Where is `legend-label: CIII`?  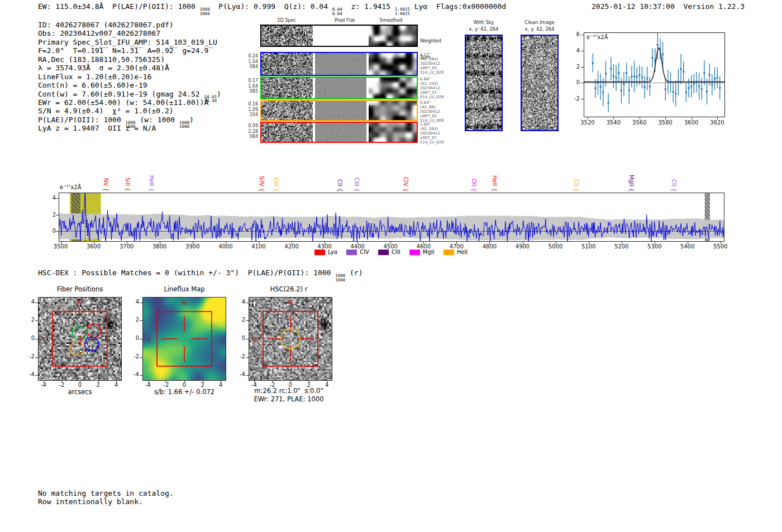 legend-label: CIII is located at coordinates (396, 252).